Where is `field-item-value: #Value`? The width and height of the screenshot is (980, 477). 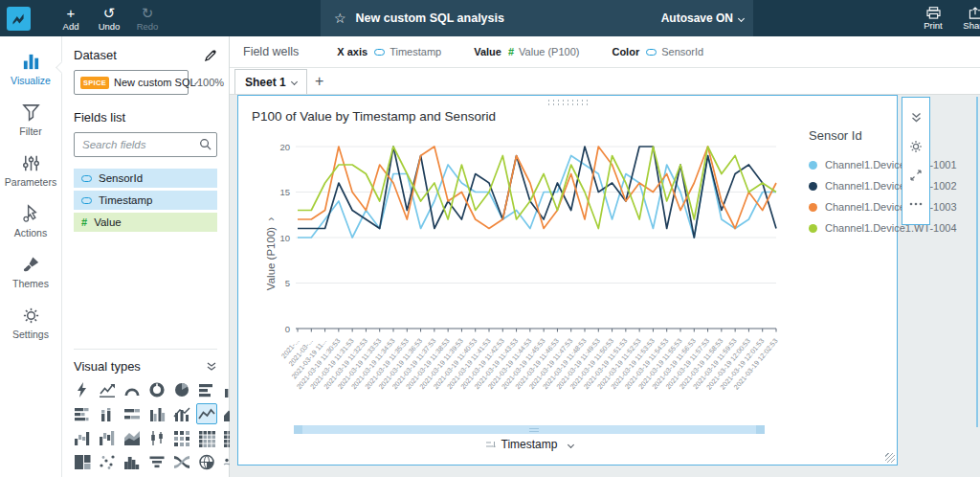 field-item-value: #Value is located at coordinates (145, 222).